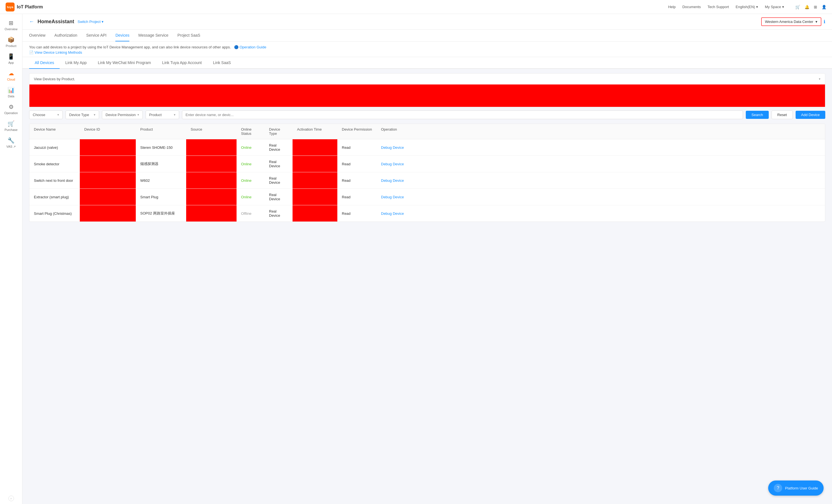 The height and width of the screenshot is (504, 832). What do you see at coordinates (427, 96) in the screenshot?
I see `view-by-product-banner` at bounding box center [427, 96].